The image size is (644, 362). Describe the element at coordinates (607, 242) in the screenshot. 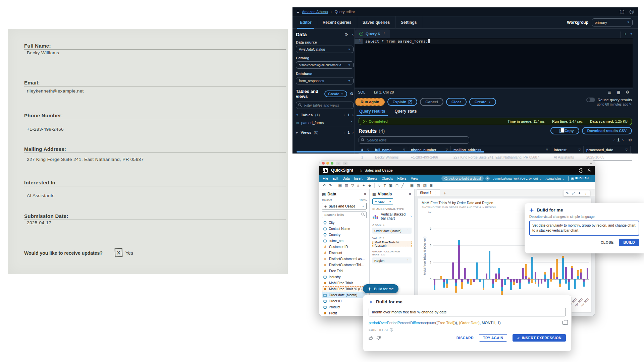

I see `close-button: CLOSE` at that location.